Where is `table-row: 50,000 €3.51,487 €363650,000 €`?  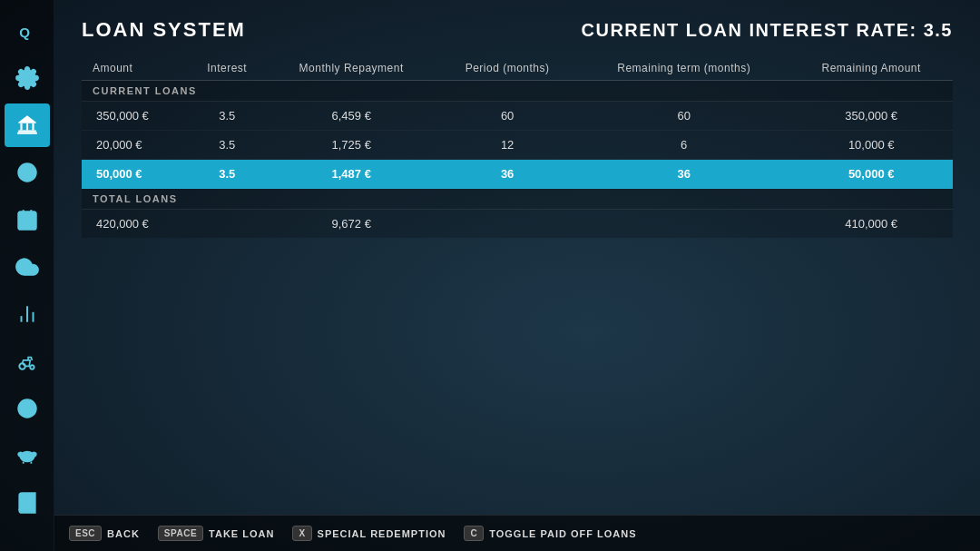
table-row: 50,000 €3.51,487 €363650,000 € is located at coordinates (517, 174).